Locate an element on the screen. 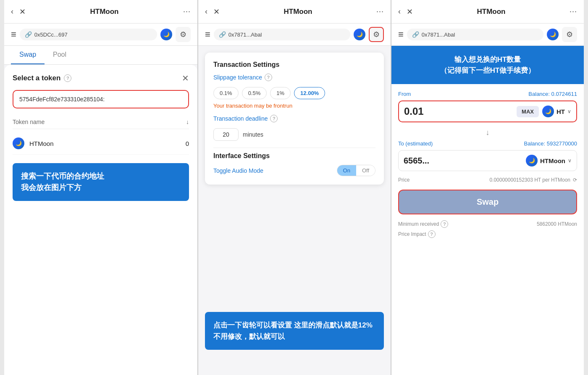 Image resolution: width=588 pixels, height=375 pixels. link-icon-3: 🔗 is located at coordinates (416, 34).